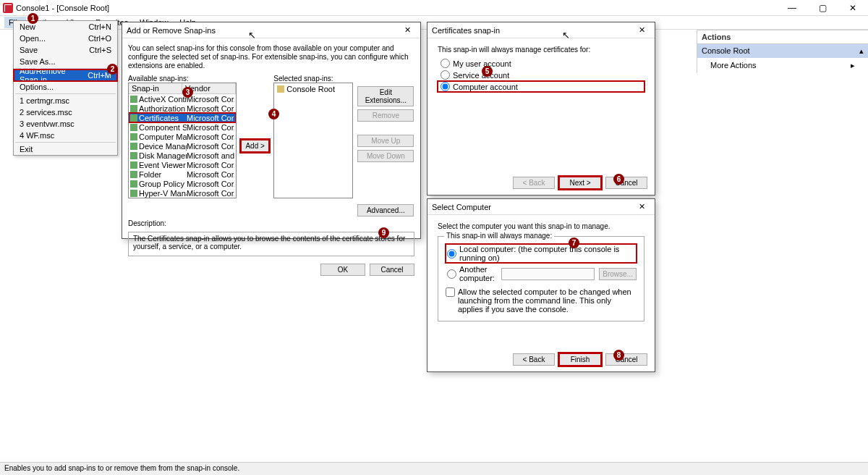 The image size is (868, 475). Describe the element at coordinates (182, 109) in the screenshot. I see `list-item: Authorization ManagerMicrosoft Cor...` at that location.